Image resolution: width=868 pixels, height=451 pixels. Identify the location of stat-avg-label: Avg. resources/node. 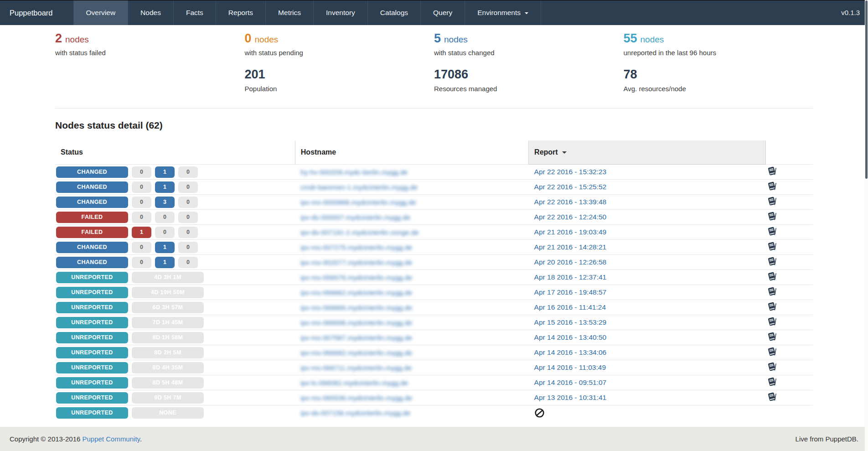
(718, 88).